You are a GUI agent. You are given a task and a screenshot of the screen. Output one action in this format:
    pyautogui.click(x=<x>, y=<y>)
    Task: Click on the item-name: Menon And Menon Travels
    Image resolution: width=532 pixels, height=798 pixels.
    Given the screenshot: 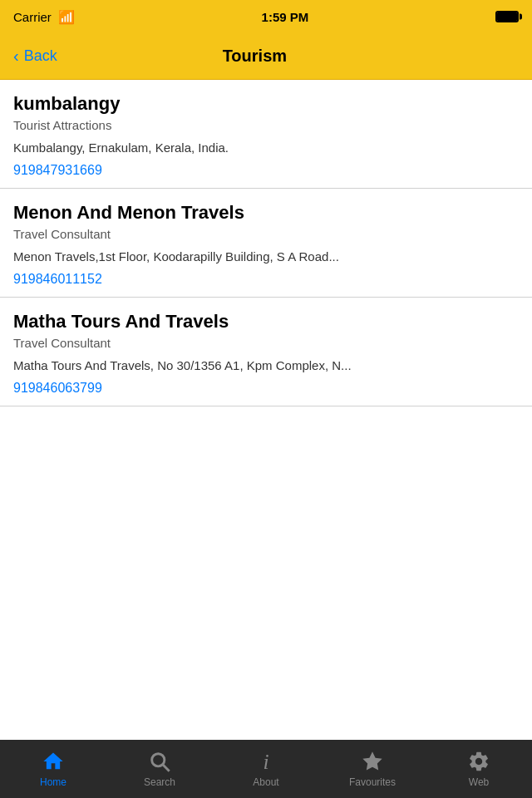 What is the action you would take?
    pyautogui.click(x=266, y=213)
    